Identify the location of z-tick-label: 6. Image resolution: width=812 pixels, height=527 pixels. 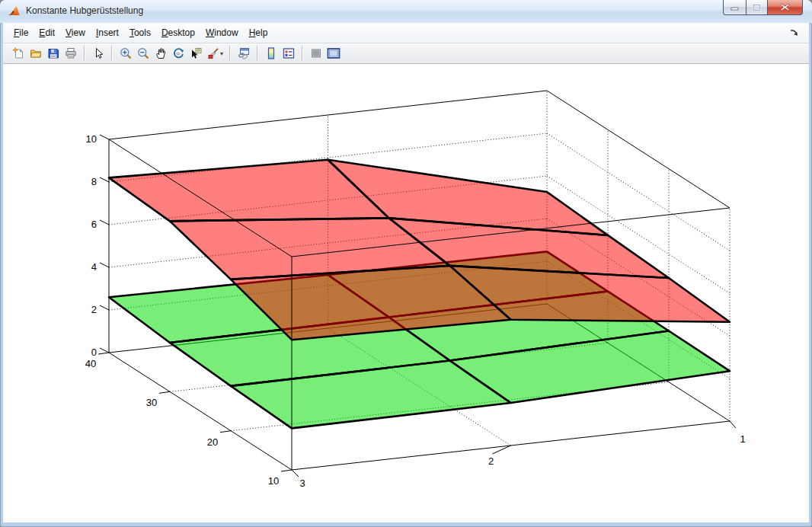
(94, 224).